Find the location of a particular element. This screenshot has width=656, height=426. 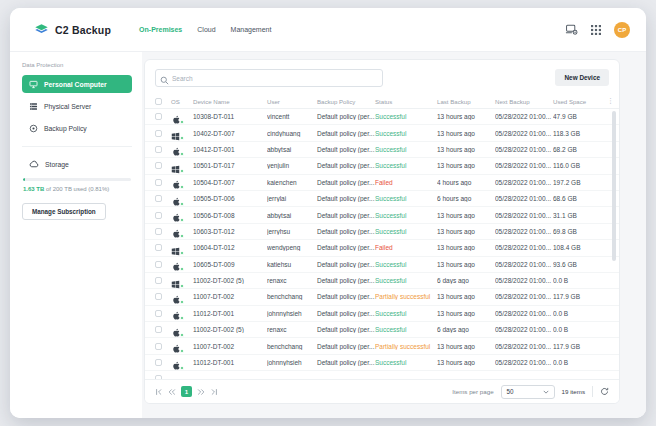

search-input is located at coordinates (269, 78).